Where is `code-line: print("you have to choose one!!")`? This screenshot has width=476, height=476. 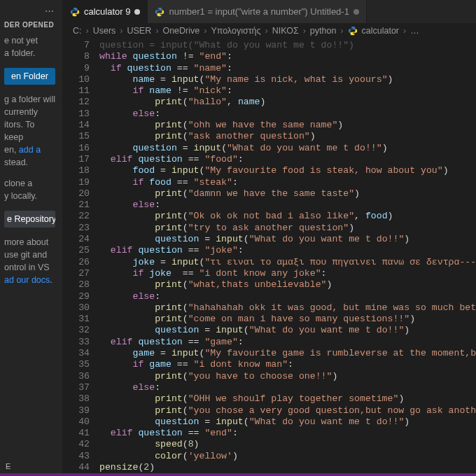
code-line: print("you have to choose one!!") is located at coordinates (288, 377).